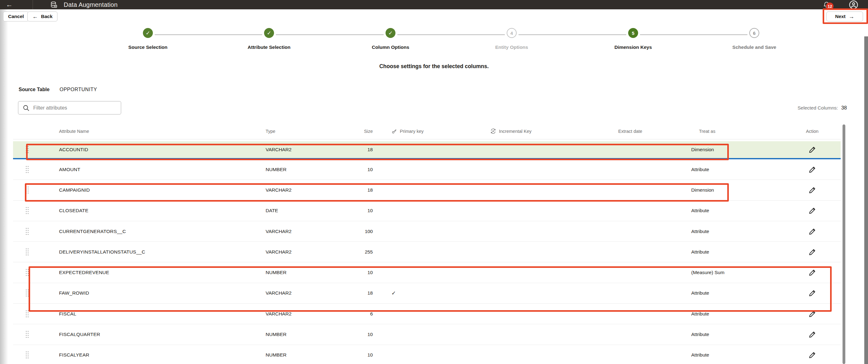 Image resolution: width=868 pixels, height=364 pixels. I want to click on cell-size: 10, so click(361, 211).